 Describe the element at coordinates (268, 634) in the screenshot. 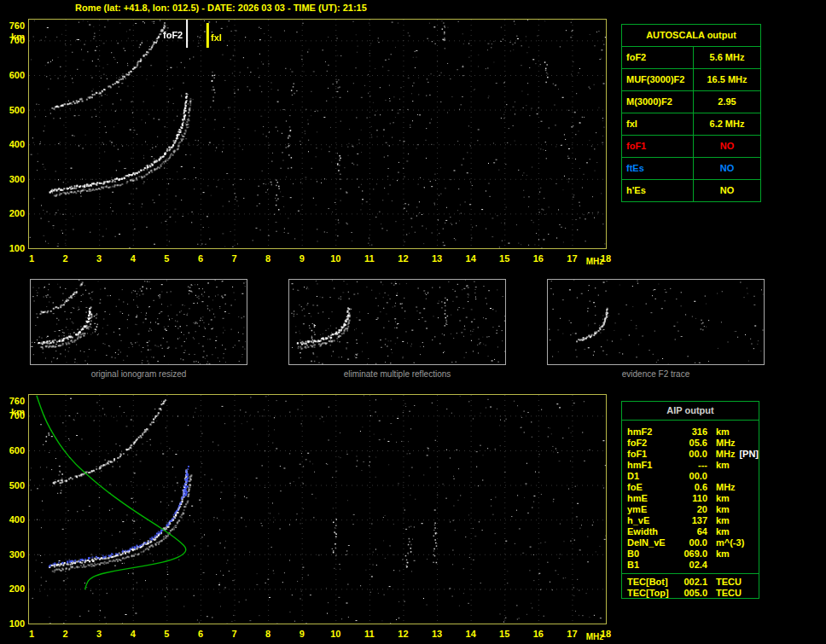

I see `x-tick-label: 8` at that location.